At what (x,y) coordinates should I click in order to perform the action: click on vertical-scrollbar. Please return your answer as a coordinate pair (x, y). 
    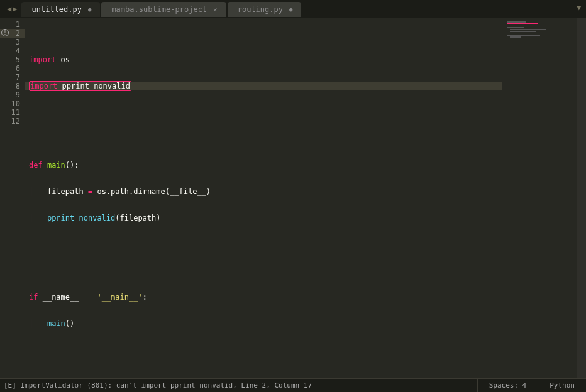
    Looking at the image, I should click on (582, 198).